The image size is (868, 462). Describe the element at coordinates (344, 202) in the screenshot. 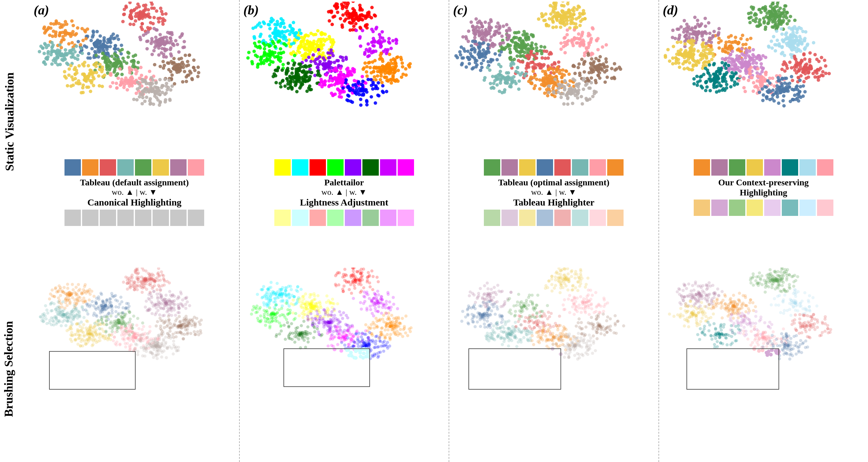

I see `highlighting-label-b: Lightness Adjustment` at that location.